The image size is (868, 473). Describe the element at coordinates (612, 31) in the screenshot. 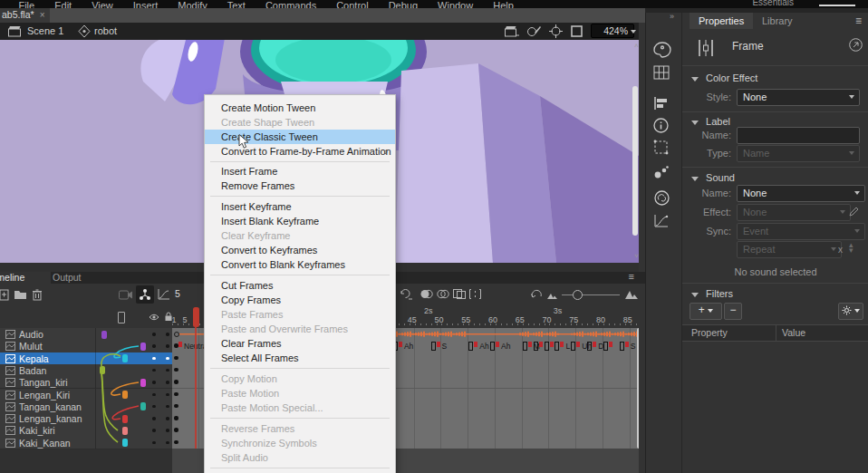

I see `stage-zoom-value: 424%` at that location.